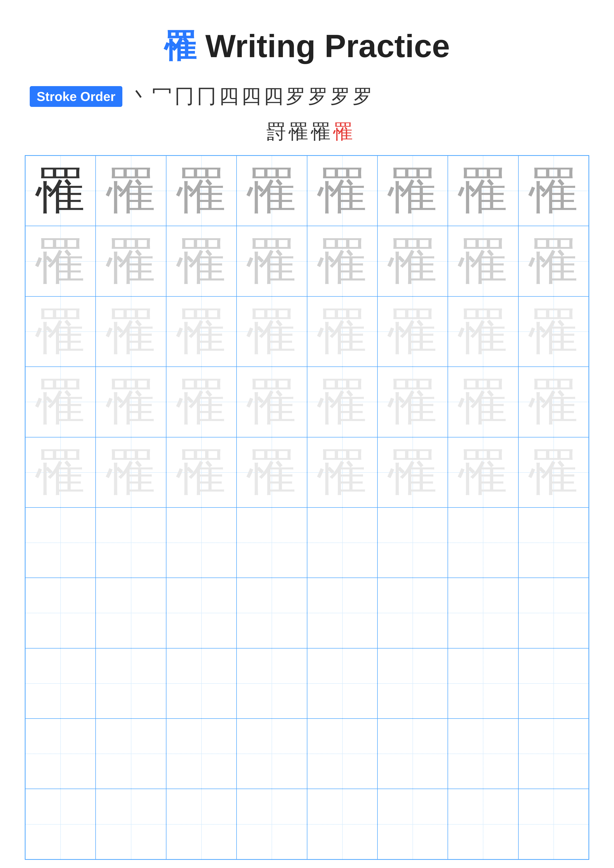 The width and height of the screenshot is (614, 868). What do you see at coordinates (184, 97) in the screenshot?
I see `stroke-3: 冂` at bounding box center [184, 97].